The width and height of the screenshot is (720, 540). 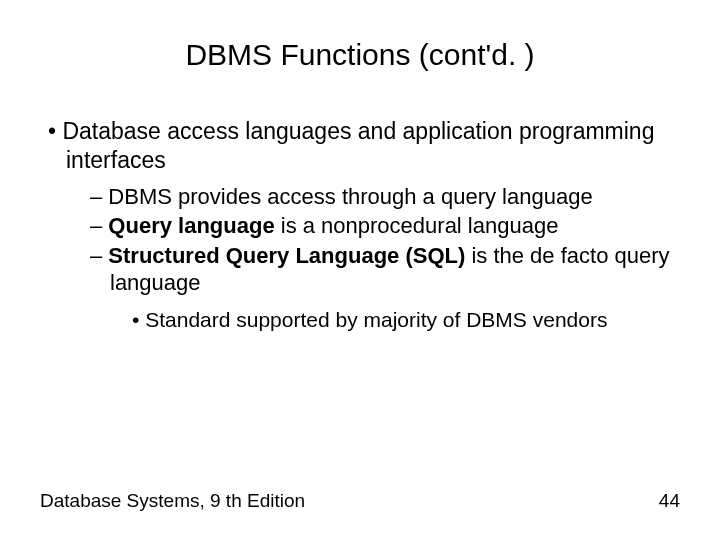 I want to click on bullet-text: Database access languages and applicatio…, so click(x=358, y=146).